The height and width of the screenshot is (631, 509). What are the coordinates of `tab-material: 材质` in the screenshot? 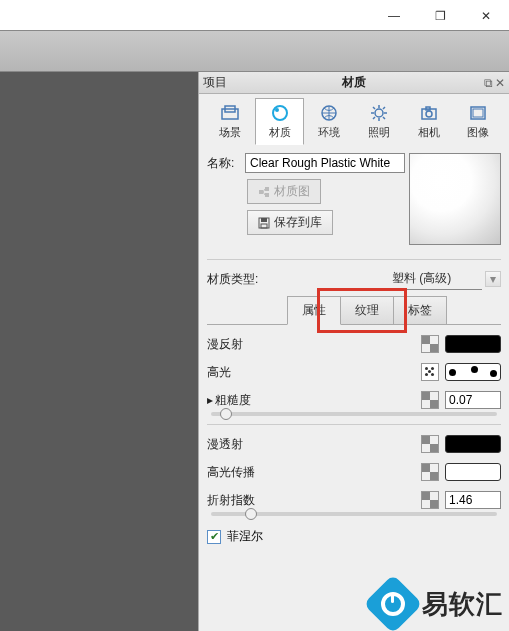 It's located at (280, 122).